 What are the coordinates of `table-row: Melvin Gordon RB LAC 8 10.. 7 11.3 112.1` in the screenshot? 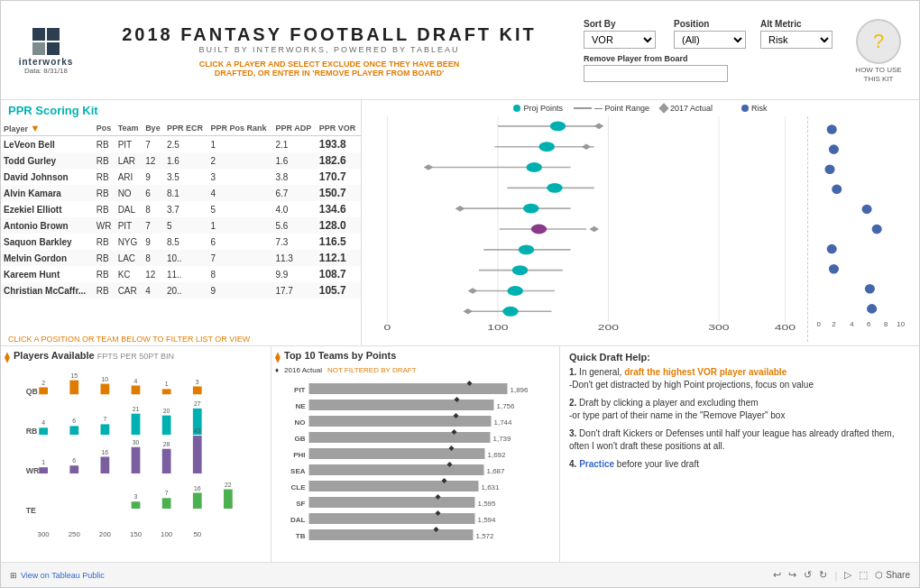 It's located at (180, 258).